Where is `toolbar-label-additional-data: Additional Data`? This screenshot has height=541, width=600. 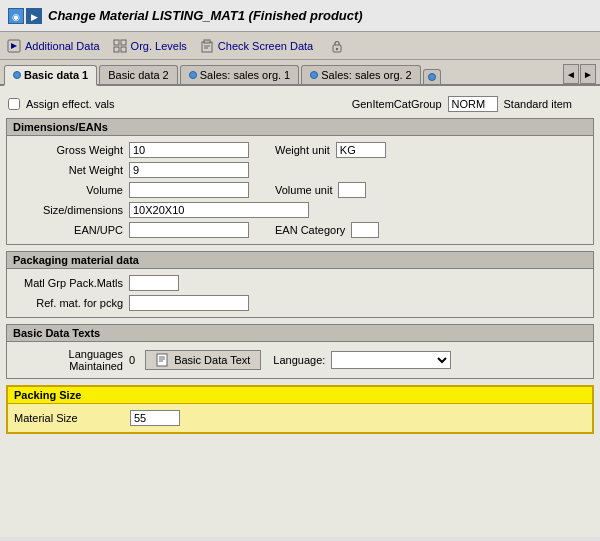
toolbar-label-additional-data: Additional Data is located at coordinates (62, 46).